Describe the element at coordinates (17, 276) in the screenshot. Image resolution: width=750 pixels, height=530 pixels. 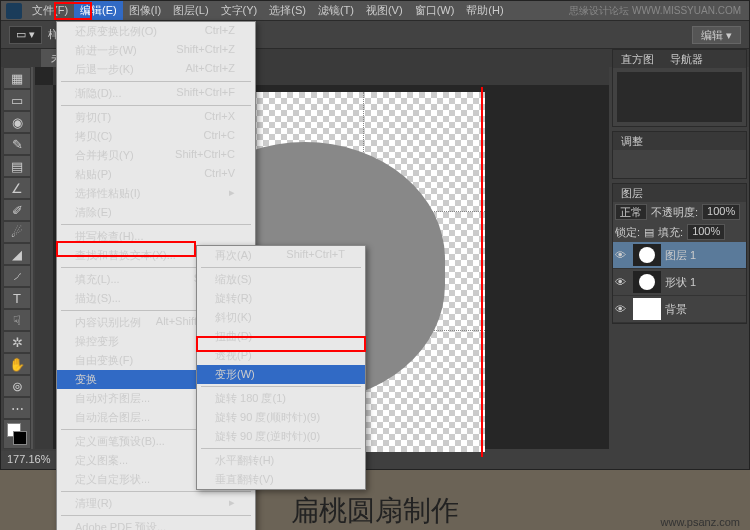
I see `tool-button: ⟋` at that location.